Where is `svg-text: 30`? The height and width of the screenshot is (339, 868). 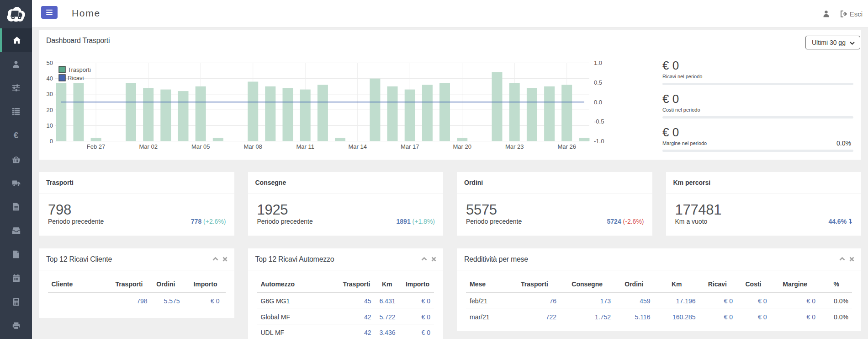
svg-text: 30 is located at coordinates (50, 94).